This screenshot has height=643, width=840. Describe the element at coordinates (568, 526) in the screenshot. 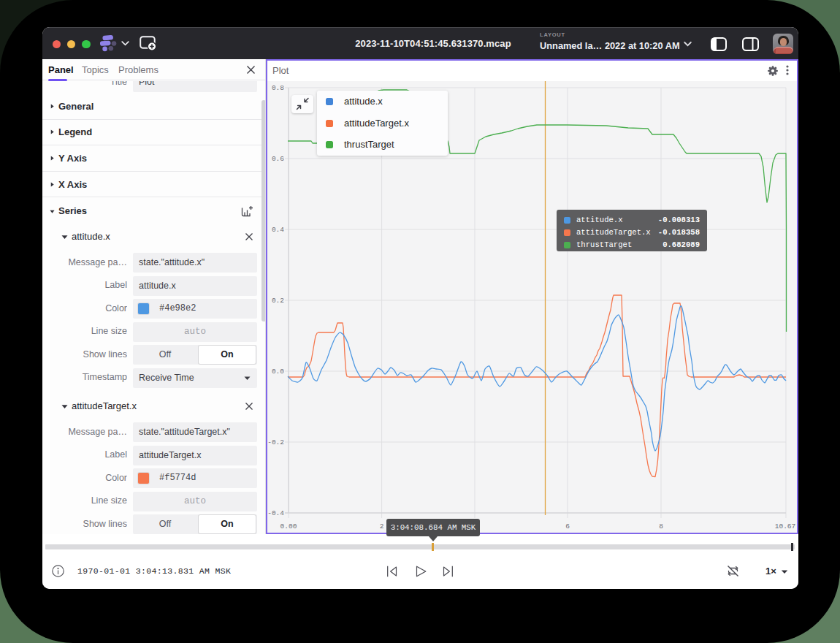

I see `svg-text: 6` at that location.